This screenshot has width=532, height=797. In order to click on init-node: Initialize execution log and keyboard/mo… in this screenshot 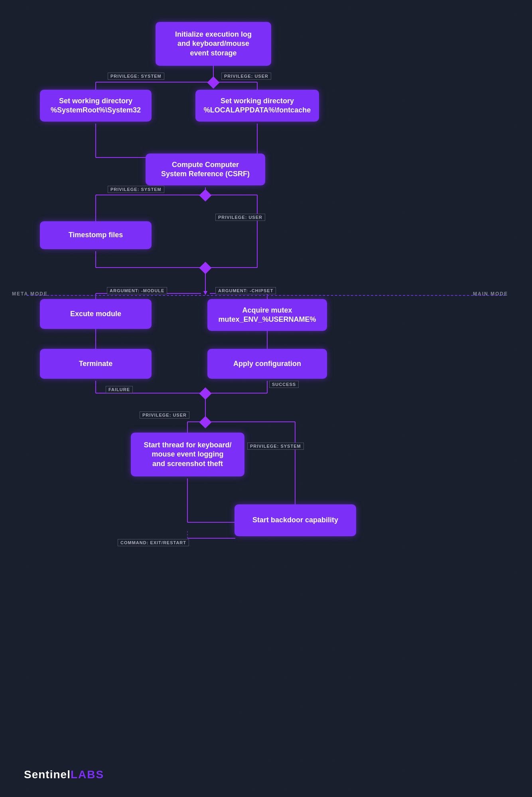, I will do `click(213, 44)`.